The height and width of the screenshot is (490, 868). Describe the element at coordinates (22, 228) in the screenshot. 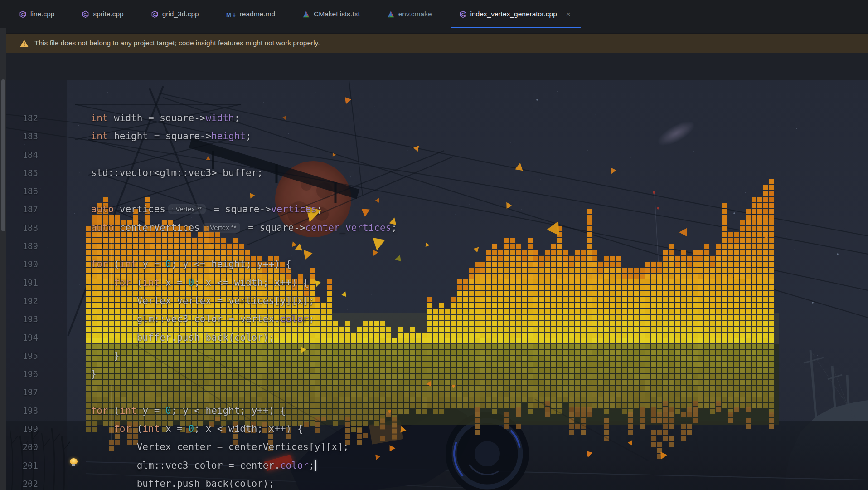

I see `line-number: 188` at that location.